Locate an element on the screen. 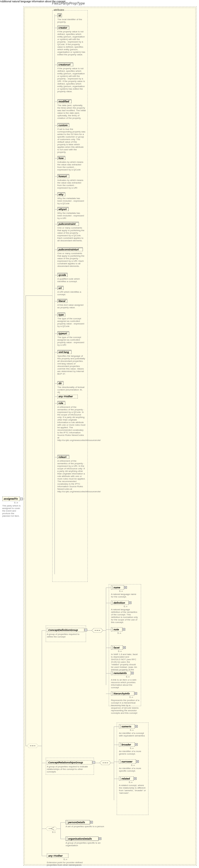 The image size is (199, 868). el-organisationdetails: organisationDetails is located at coordinates (82, 839).